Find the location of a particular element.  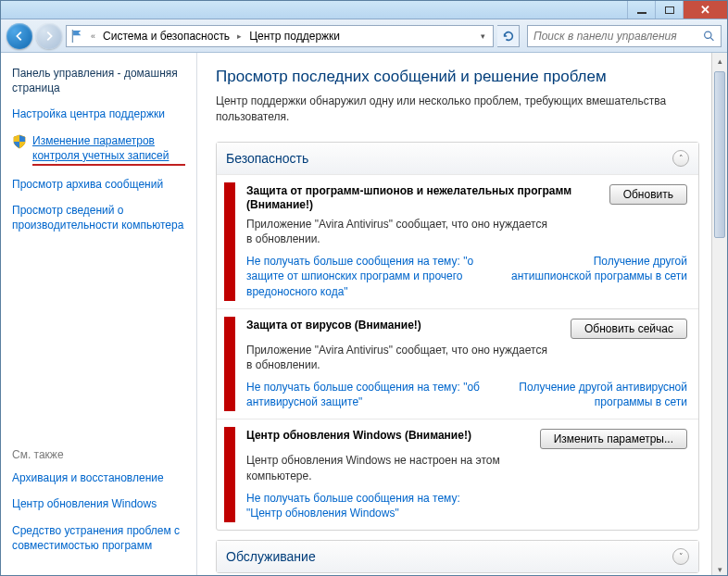

scroll-down-button: ▾ is located at coordinates (720, 569).